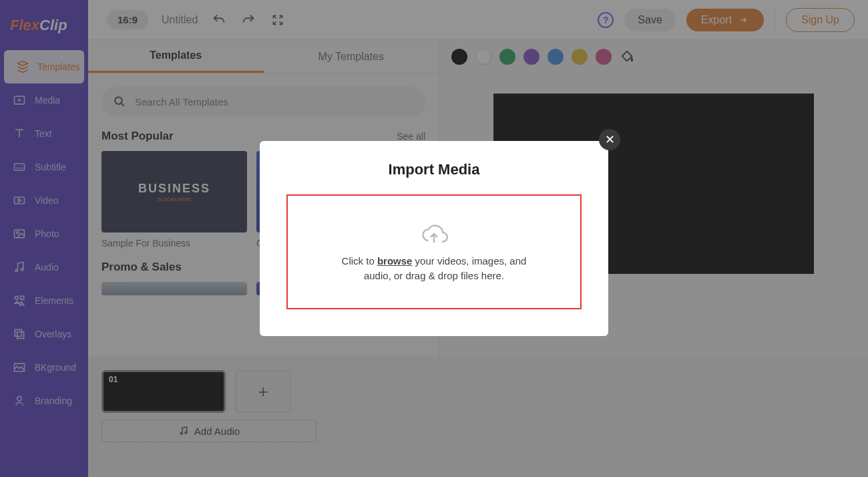 This screenshot has width=868, height=477. I want to click on dropzone-text: Click to browse your videos, images, and…, so click(434, 269).